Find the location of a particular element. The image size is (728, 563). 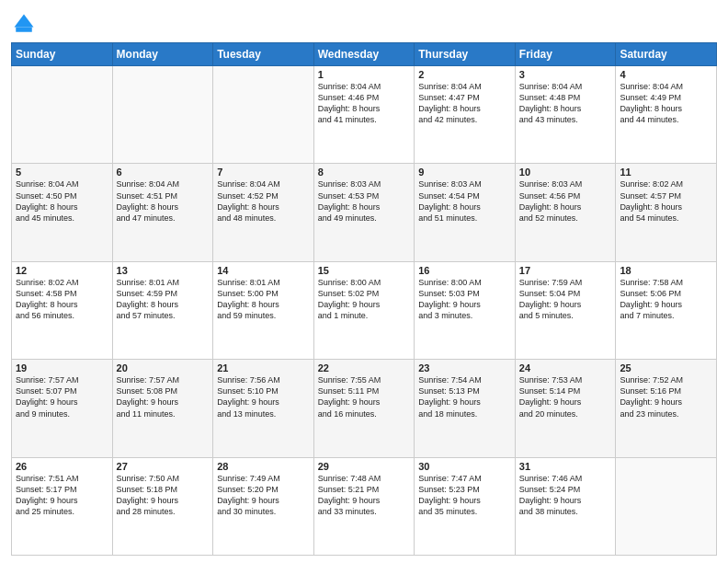

day-number: 28 is located at coordinates (263, 466).